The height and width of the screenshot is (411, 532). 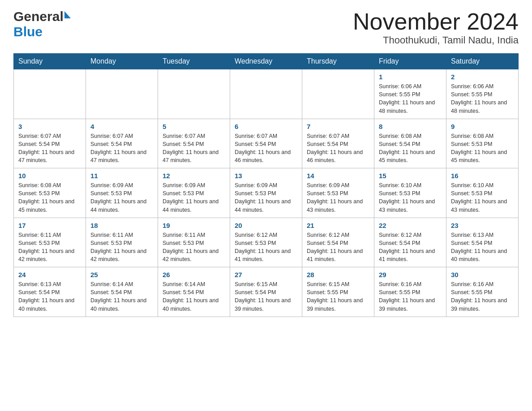 What do you see at coordinates (483, 292) in the screenshot?
I see `calendar-cell: 30Sunrise: 6:16 AM Sunset: 5:55 PM Dayli…` at bounding box center [483, 292].